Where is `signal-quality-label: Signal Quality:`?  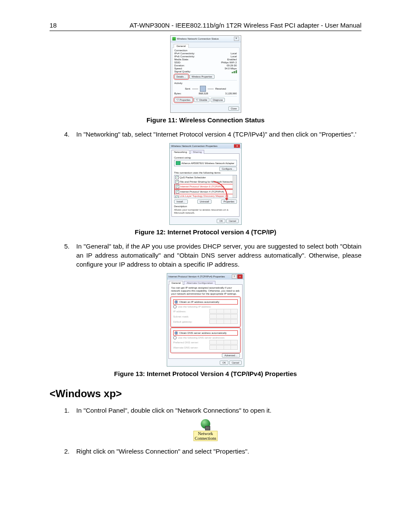 signal-quality-label: Signal Quality: is located at coordinates (183, 72).